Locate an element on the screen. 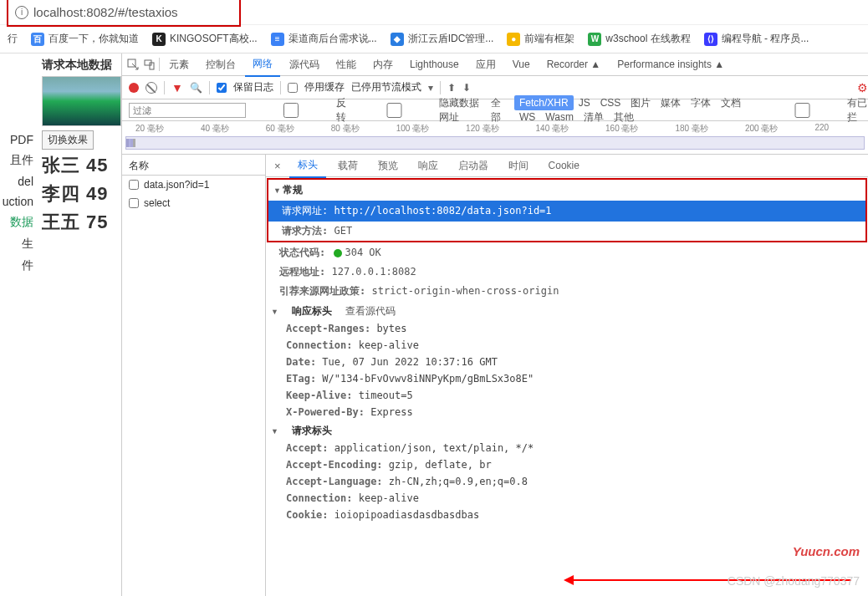 The image size is (868, 596). device-toggle-icon is located at coordinates (150, 64).